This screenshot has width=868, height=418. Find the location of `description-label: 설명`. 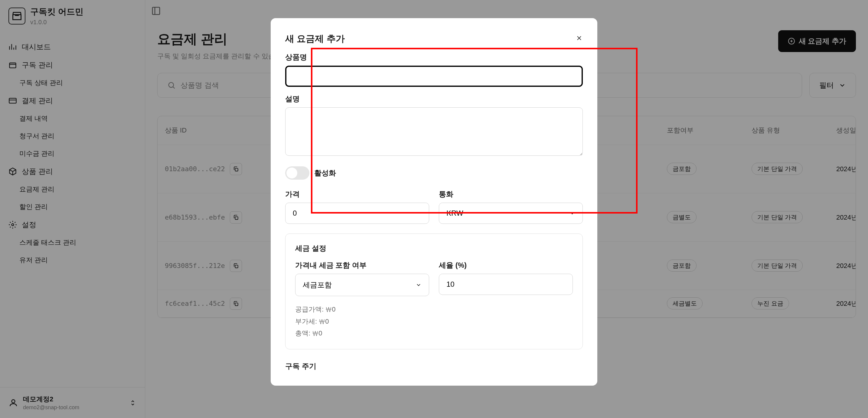

description-label: 설명 is located at coordinates (434, 99).